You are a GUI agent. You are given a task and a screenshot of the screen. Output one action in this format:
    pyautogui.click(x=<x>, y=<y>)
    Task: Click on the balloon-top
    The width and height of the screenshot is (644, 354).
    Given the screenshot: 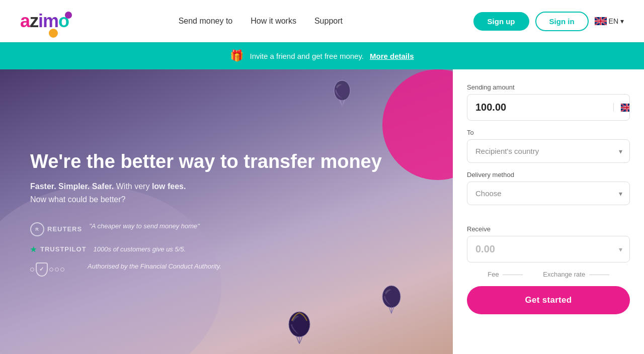 What is the action you would take?
    pyautogui.click(x=342, y=95)
    